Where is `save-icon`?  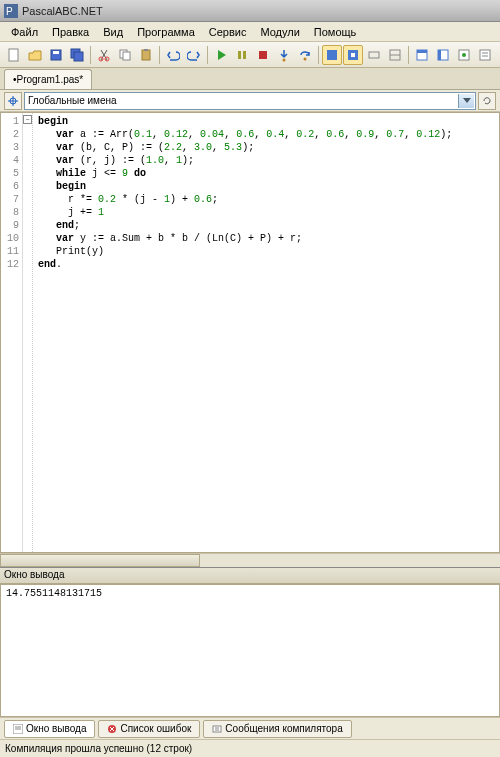 save-icon is located at coordinates (56, 55).